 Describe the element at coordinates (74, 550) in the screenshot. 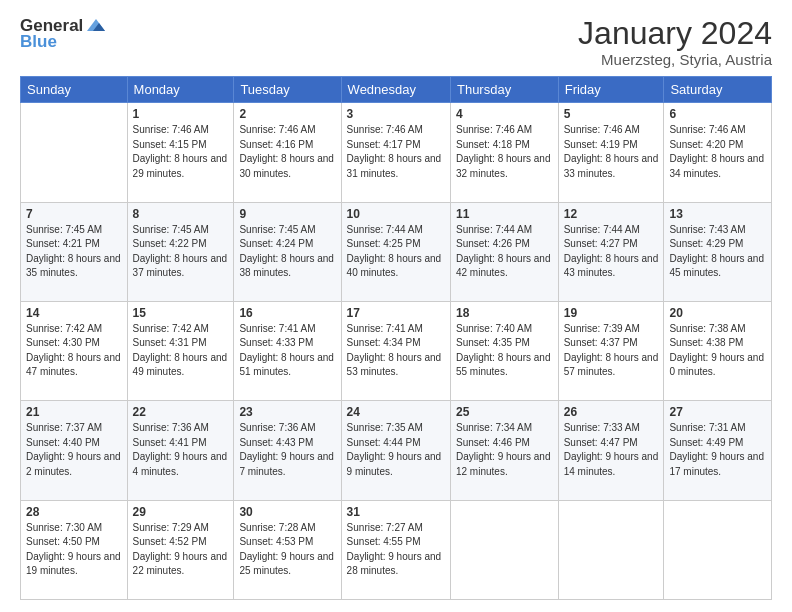

I see `day-info: Sunrise: 7:30 AM Sunset: 4:50 PM Dayligh…` at that location.